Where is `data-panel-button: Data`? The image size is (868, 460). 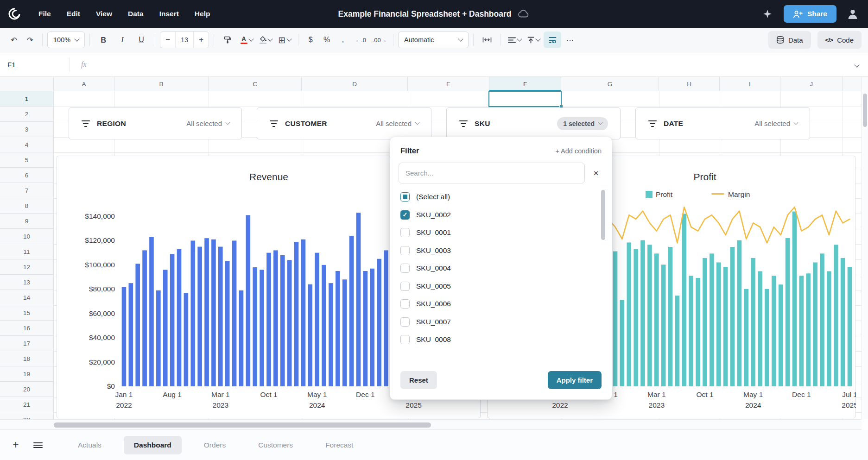
data-panel-button: Data is located at coordinates (790, 40).